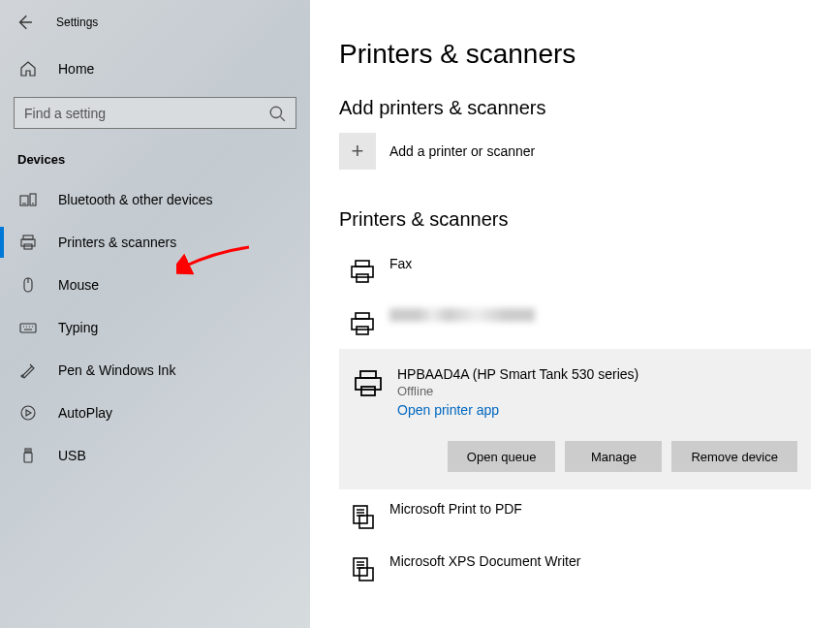 This screenshot has width=840, height=628. I want to click on add-printer-row: + Add a printer or scanner, so click(576, 151).